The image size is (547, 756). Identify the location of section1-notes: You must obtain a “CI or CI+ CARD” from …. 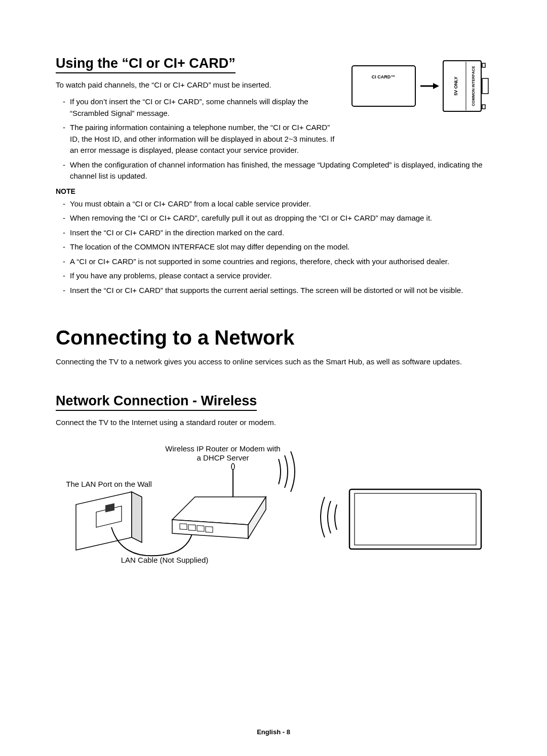
(274, 247).